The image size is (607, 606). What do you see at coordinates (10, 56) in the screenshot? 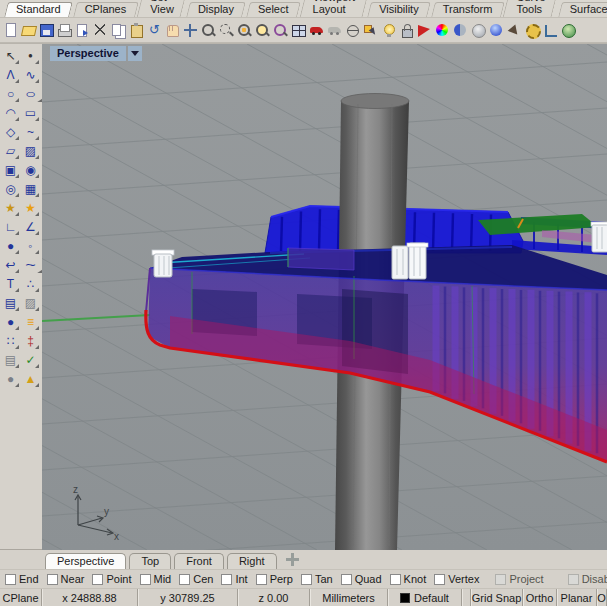
I see `selection-arrow-icon: ↖` at bounding box center [10, 56].